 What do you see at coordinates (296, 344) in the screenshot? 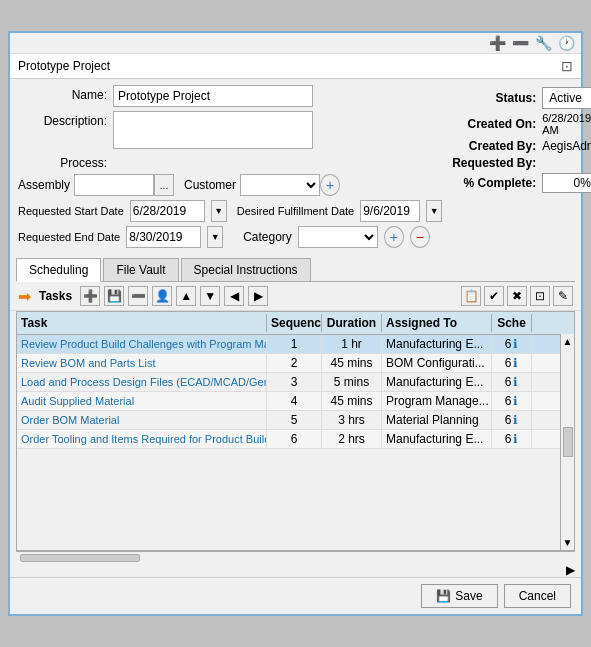
I see `table-row: Review Product Build Challenges with Pro…` at bounding box center [296, 344].